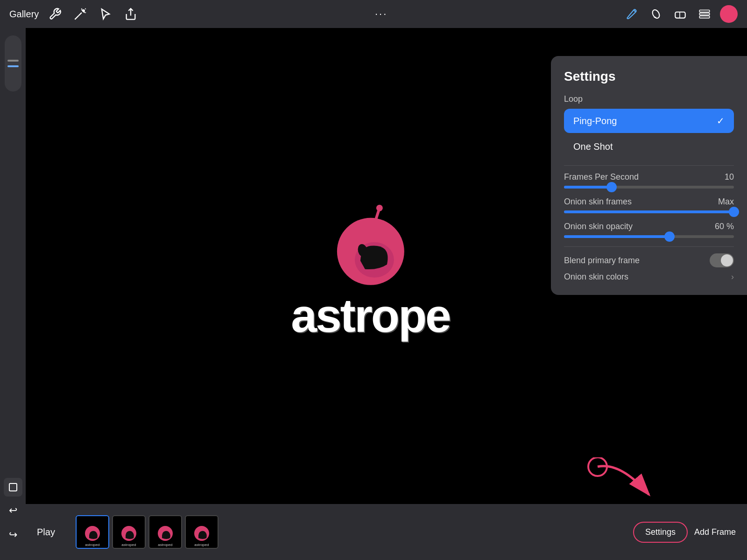 The height and width of the screenshot is (560, 747). What do you see at coordinates (729, 14) in the screenshot?
I see `color-picker-button` at bounding box center [729, 14].